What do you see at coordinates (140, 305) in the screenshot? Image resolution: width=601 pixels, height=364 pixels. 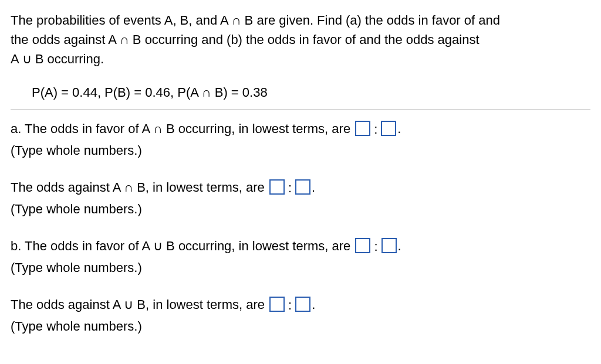 I see `question-b2-text: The odds against A ∪ B, in lowest terms,…` at bounding box center [140, 305].